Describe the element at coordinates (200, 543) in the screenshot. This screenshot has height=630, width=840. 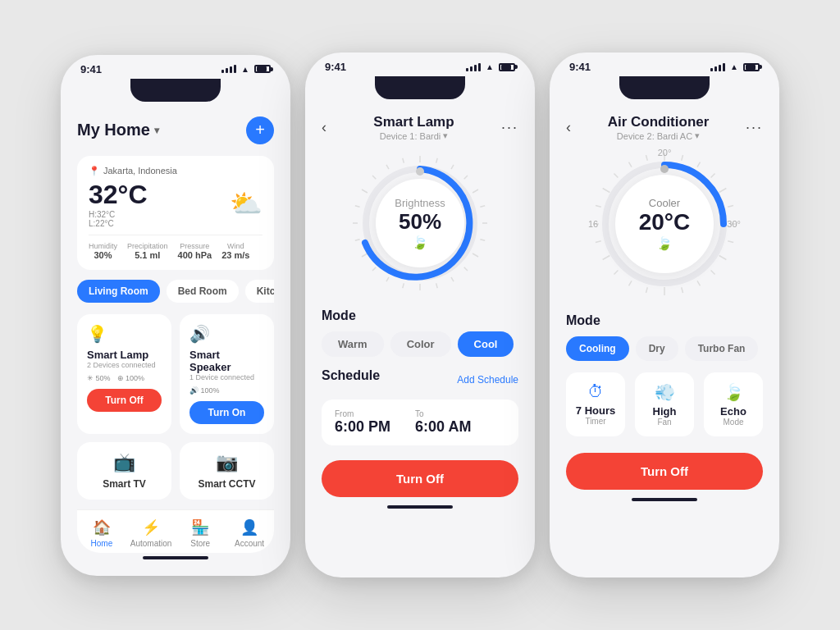
I see `nav-store-label: Store` at that location.